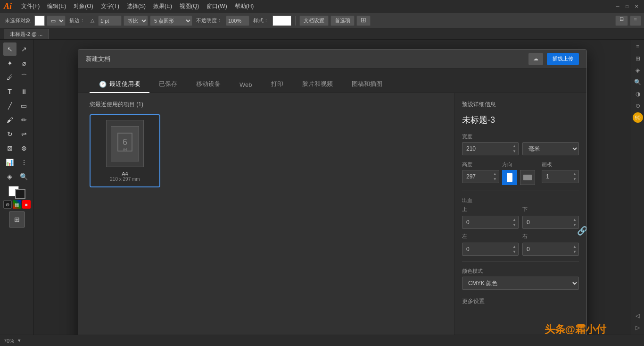  Describe the element at coordinates (367, 84) in the screenshot. I see `tab-articon: 图稿和插图` at that location.